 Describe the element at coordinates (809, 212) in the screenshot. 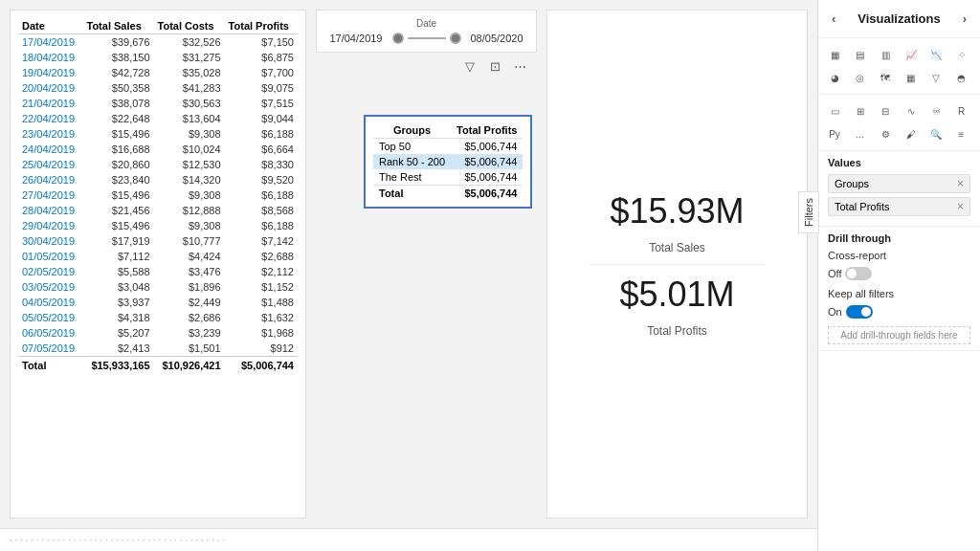

I see `filters-tab: Filters` at that location.